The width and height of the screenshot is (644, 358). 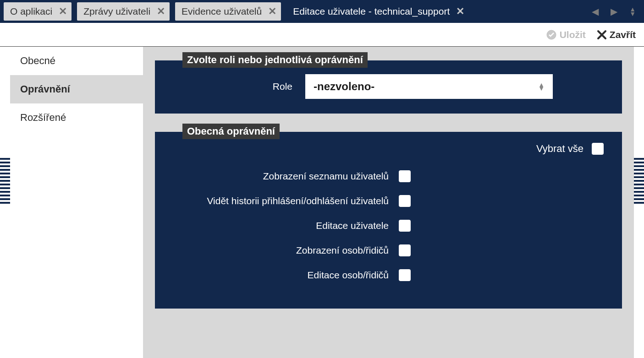 What do you see at coordinates (389, 87) in the screenshot?
I see `role-row: Role -nezvoleno- ▲▼` at bounding box center [389, 87].